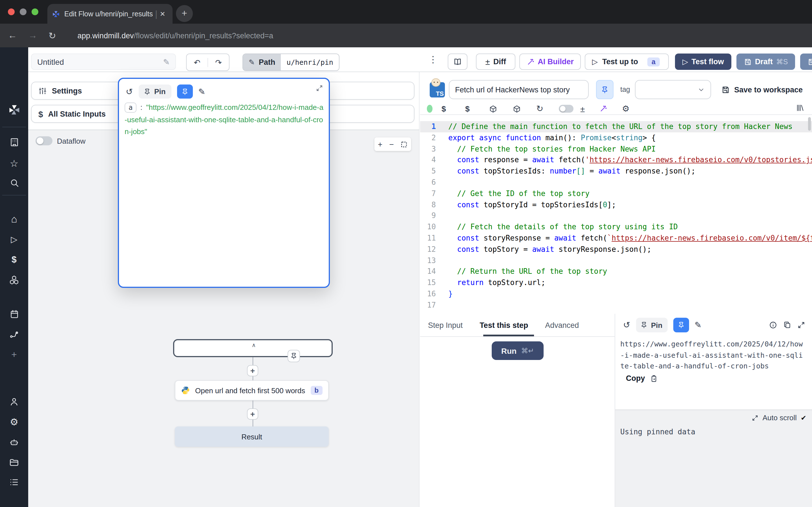 This screenshot has width=812, height=507. I want to click on tab-advanced: Advanced, so click(562, 325).